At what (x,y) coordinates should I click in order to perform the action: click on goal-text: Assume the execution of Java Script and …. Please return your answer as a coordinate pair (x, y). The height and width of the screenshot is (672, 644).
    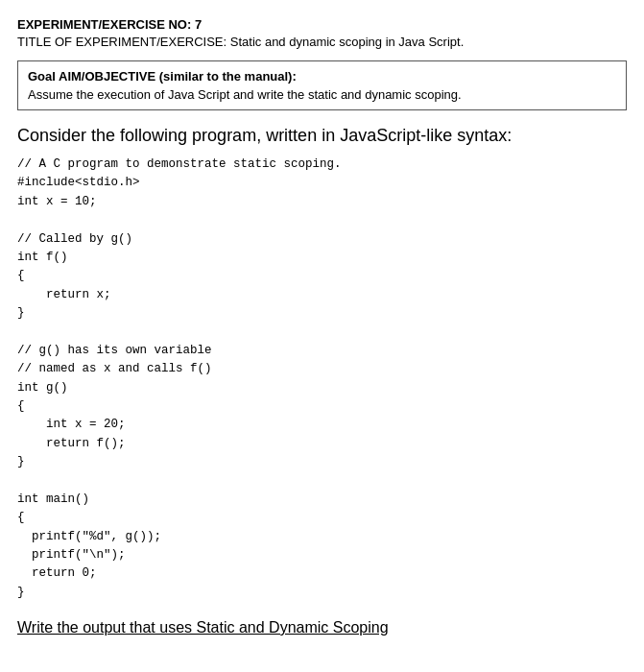
    Looking at the image, I should click on (322, 94).